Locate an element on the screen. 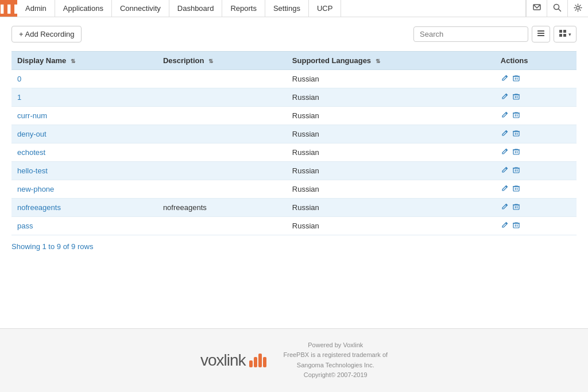  cell-display-name: 0 is located at coordinates (84, 79).